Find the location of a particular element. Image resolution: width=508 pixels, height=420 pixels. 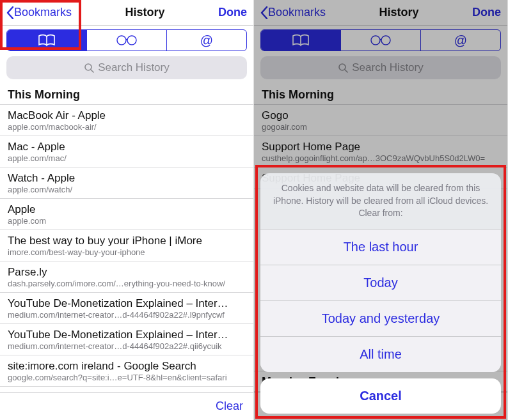

row-title: Support Home Page is located at coordinates (381, 147).